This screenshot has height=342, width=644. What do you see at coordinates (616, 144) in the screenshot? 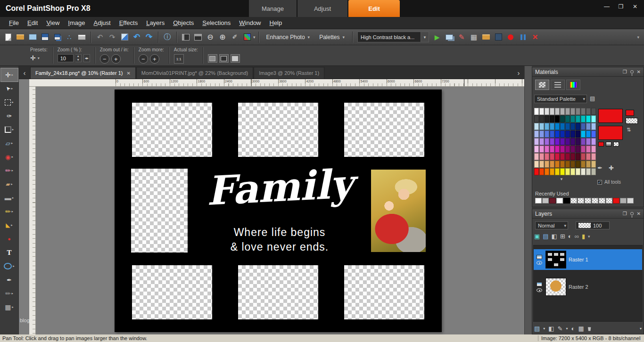
I see `style-pattern-button` at bounding box center [616, 144].